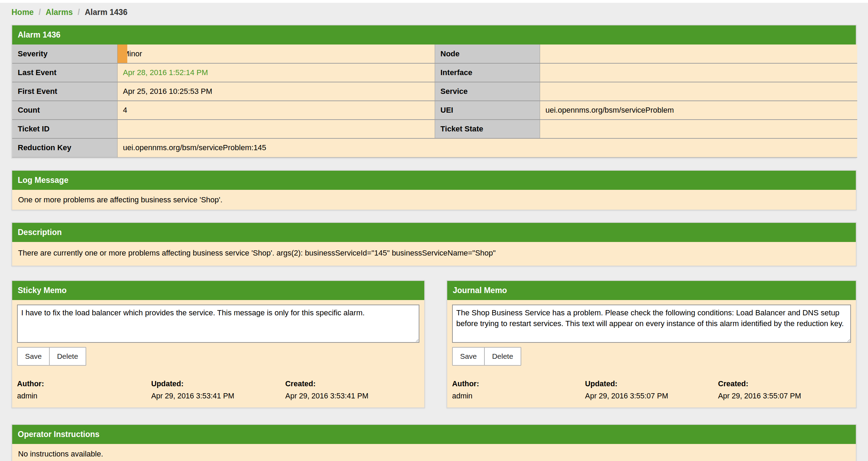 The image size is (868, 461). I want to click on uei-label: UEI, so click(487, 110).